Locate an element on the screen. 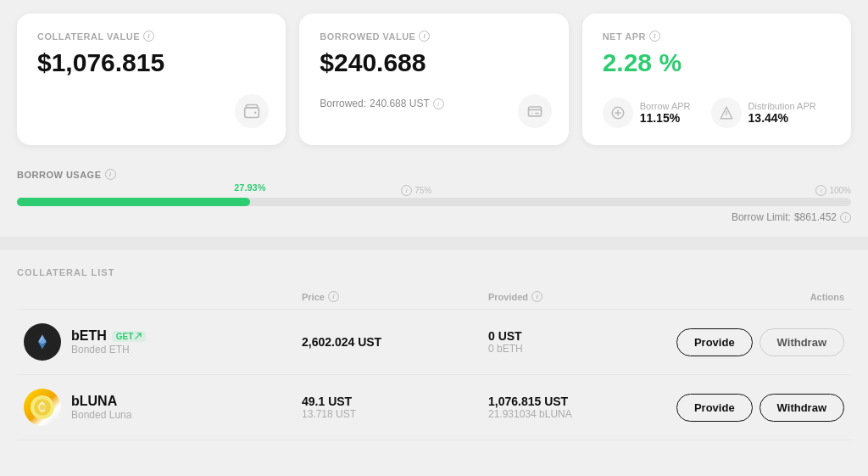  beth-get-badge: GET is located at coordinates (129, 336).